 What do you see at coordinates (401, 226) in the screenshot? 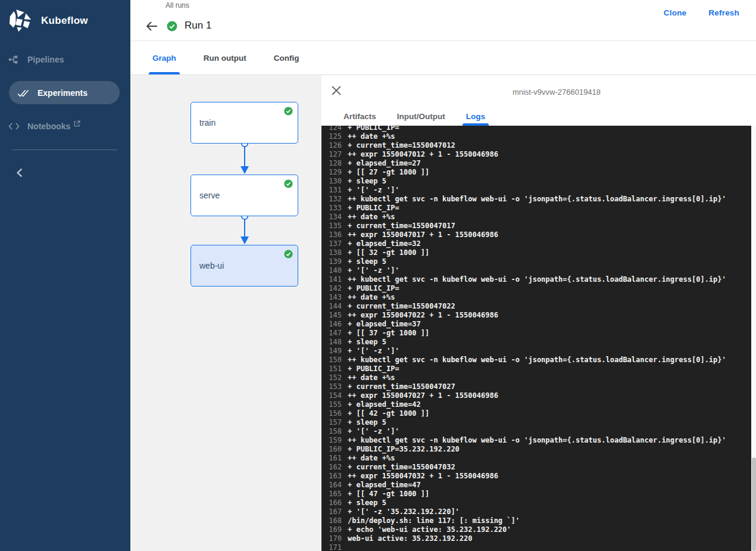
I see `log-line-text: + current_time=1550047017` at bounding box center [401, 226].